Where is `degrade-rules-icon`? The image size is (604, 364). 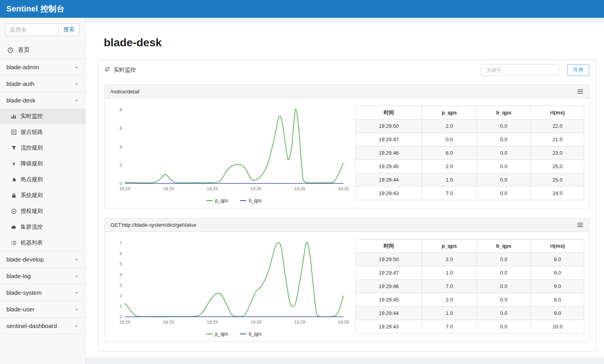
degrade-rules-icon is located at coordinates (13, 164).